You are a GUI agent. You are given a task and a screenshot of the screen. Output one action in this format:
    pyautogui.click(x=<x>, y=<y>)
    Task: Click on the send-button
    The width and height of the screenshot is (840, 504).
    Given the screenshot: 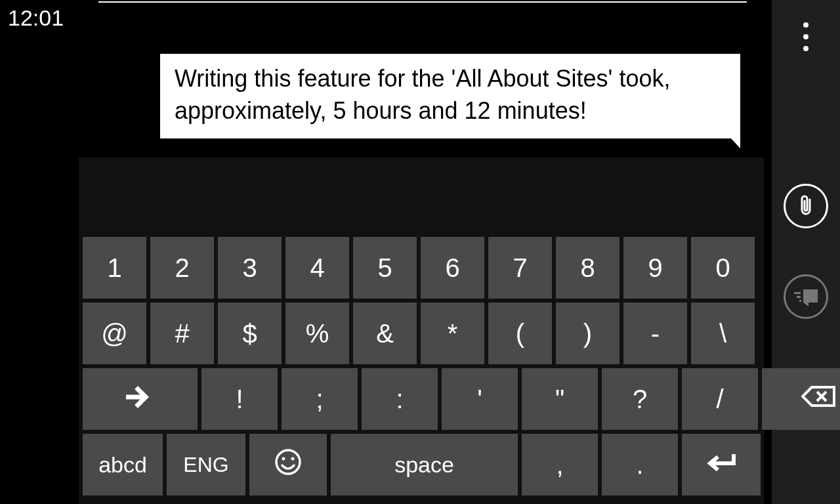 What is the action you would take?
    pyautogui.click(x=806, y=297)
    